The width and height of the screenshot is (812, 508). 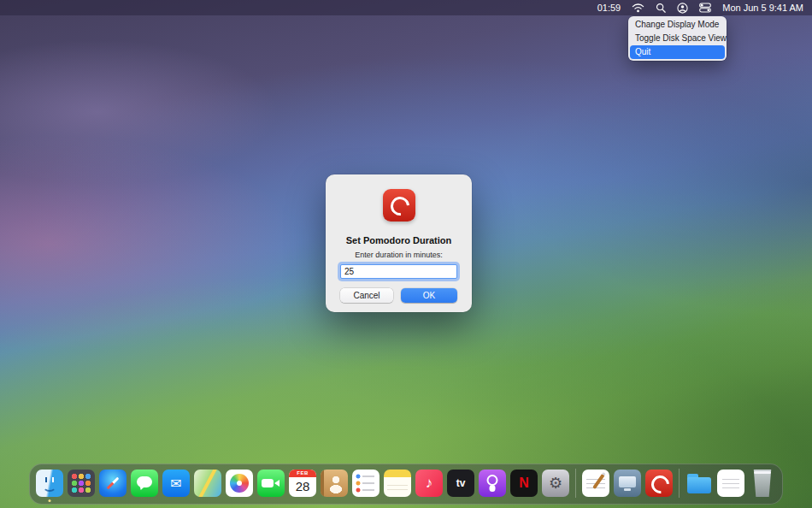 I want to click on messages-icon, so click(x=144, y=483).